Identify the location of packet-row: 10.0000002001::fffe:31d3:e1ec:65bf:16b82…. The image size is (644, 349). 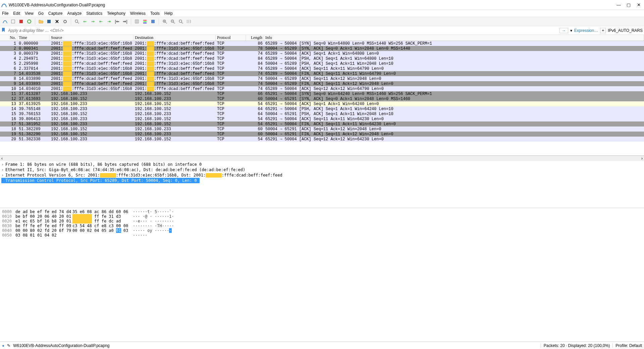
(322, 44).